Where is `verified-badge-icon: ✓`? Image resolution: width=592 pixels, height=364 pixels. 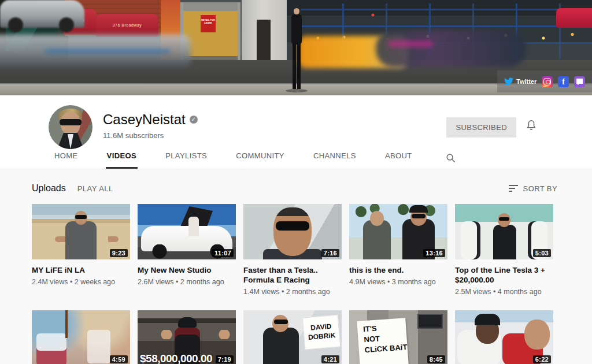 verified-badge-icon: ✓ is located at coordinates (194, 120).